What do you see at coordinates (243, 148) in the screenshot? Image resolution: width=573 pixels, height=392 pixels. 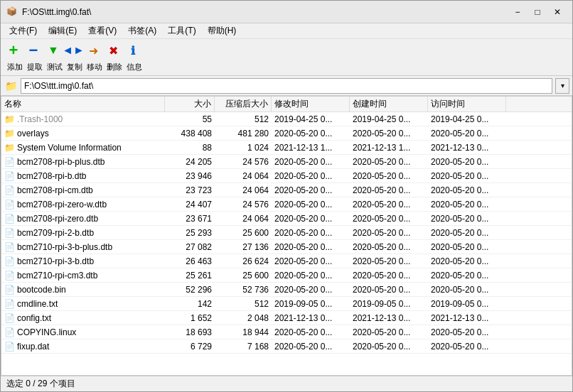 I see `file-compressed: 1 024` at bounding box center [243, 148].